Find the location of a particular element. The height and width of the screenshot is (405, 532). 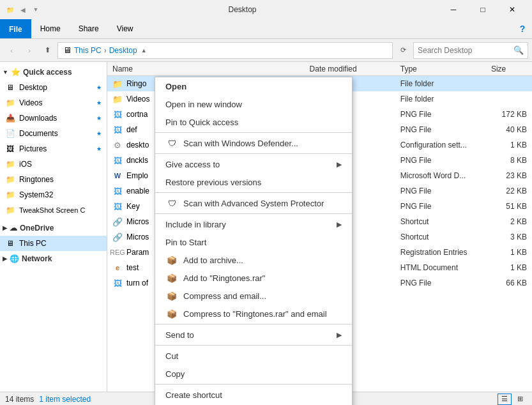

pinned-icon: ★ is located at coordinates (99, 88).